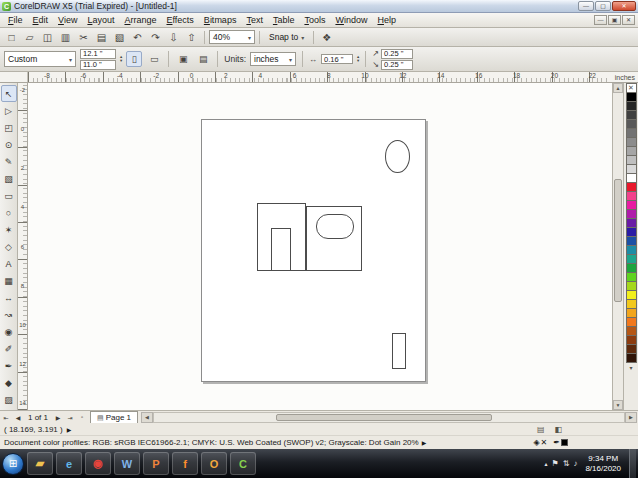 Image resolution: width=638 pixels, height=478 pixels. What do you see at coordinates (9, 264) in the screenshot?
I see `text-tool: A` at bounding box center [9, 264].